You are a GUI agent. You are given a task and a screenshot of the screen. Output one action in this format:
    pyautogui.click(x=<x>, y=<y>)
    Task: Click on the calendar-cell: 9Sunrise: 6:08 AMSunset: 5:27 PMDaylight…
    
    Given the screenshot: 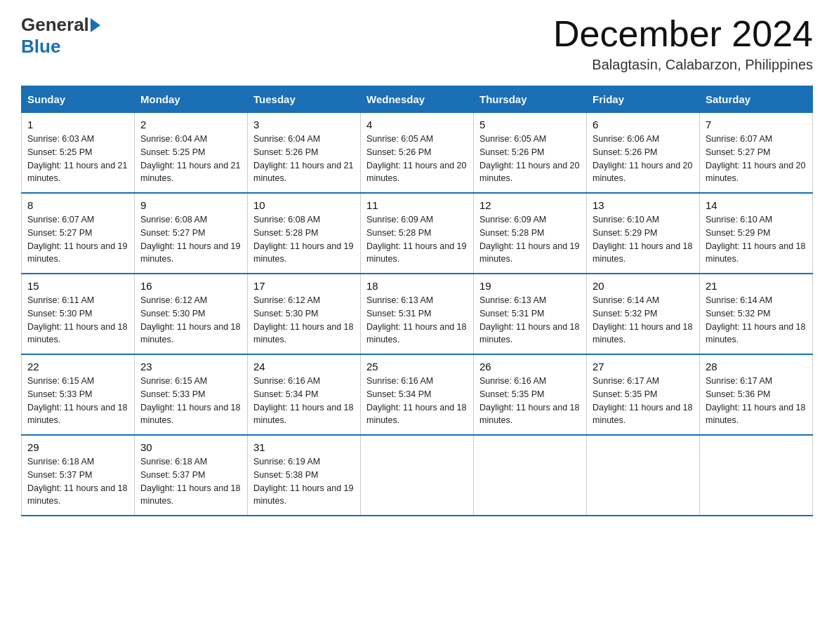 What is the action you would take?
    pyautogui.click(x=191, y=233)
    